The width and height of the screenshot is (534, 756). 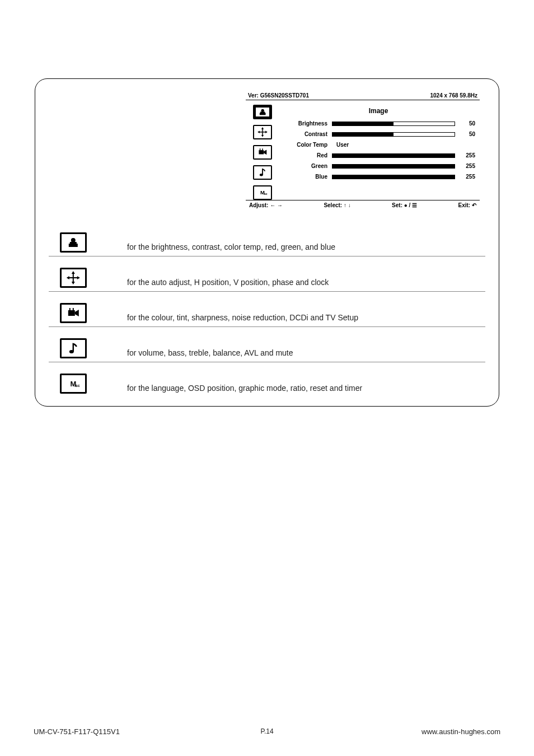 What do you see at coordinates (378, 144) in the screenshot?
I see `row-colortemp: Color Temp User` at bounding box center [378, 144].